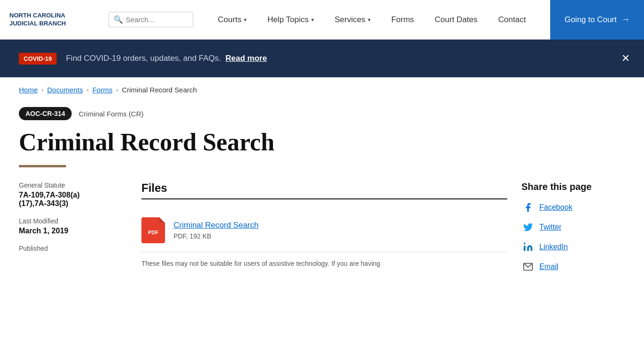  Describe the element at coordinates (456, 20) in the screenshot. I see `nav-item-court-dates: Court Dates` at that location.